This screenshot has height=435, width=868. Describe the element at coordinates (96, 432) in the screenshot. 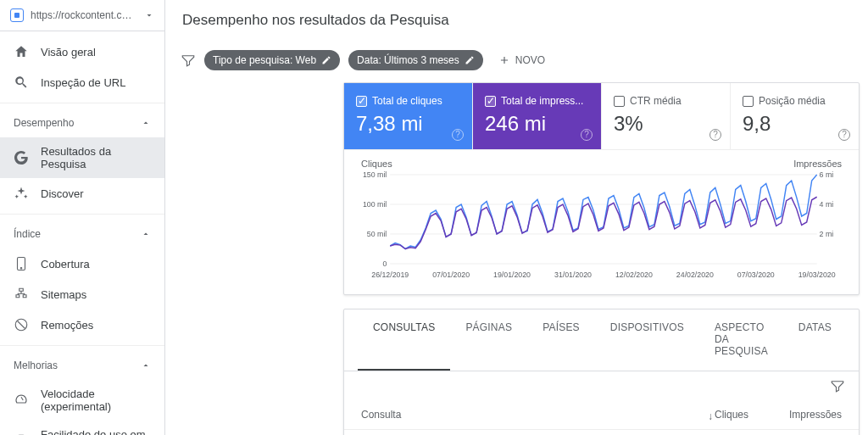

I see `nav-label: Facilidade de uso em dispo...` at that location.